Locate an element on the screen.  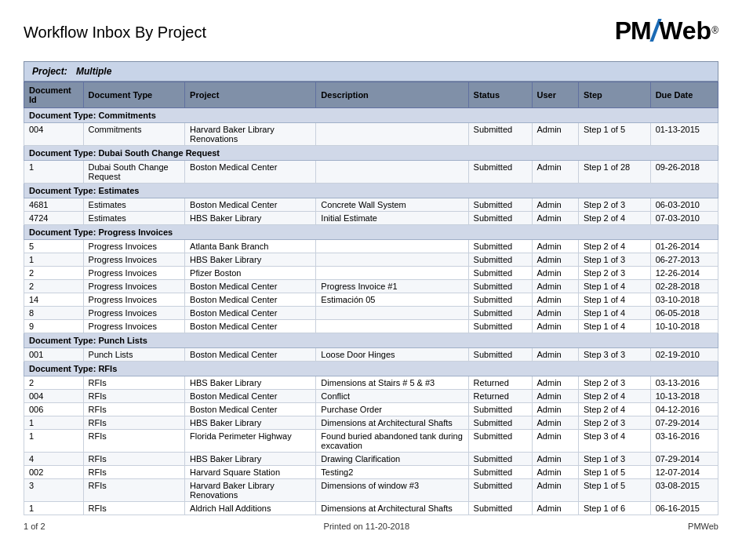
table-row: 14Progress InvoicesBoston Medical Center… is located at coordinates (372, 300).